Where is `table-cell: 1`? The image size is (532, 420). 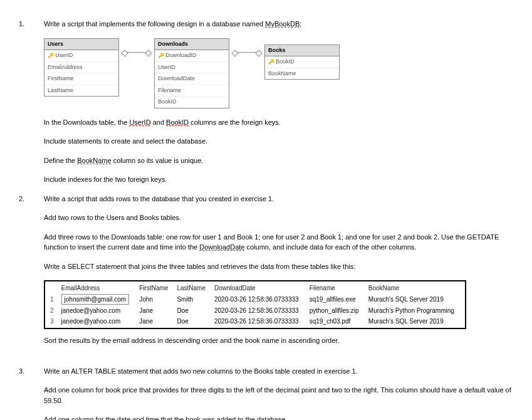
table-cell: 1 is located at coordinates (53, 300).